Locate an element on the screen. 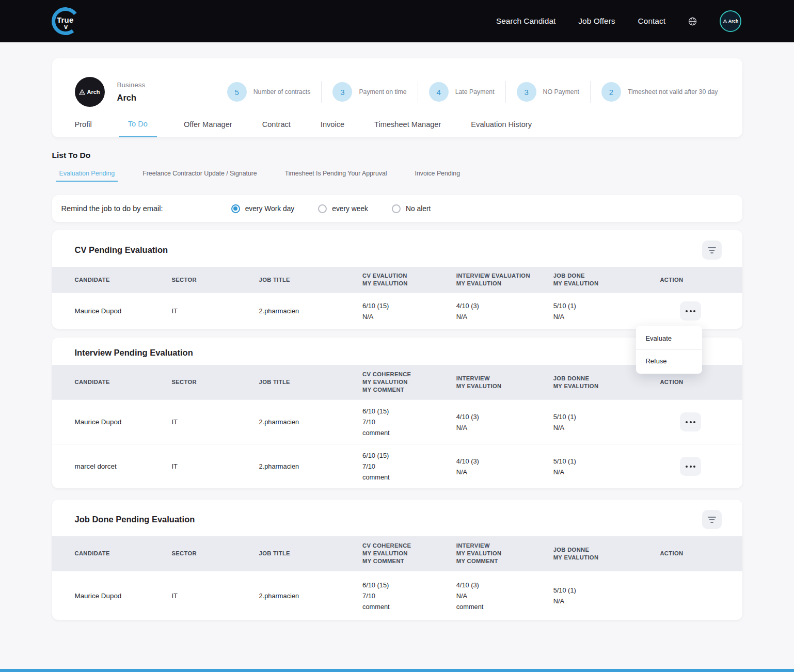 The width and height of the screenshot is (794, 672). candidate-name: marcel dorcet is located at coordinates (123, 467).